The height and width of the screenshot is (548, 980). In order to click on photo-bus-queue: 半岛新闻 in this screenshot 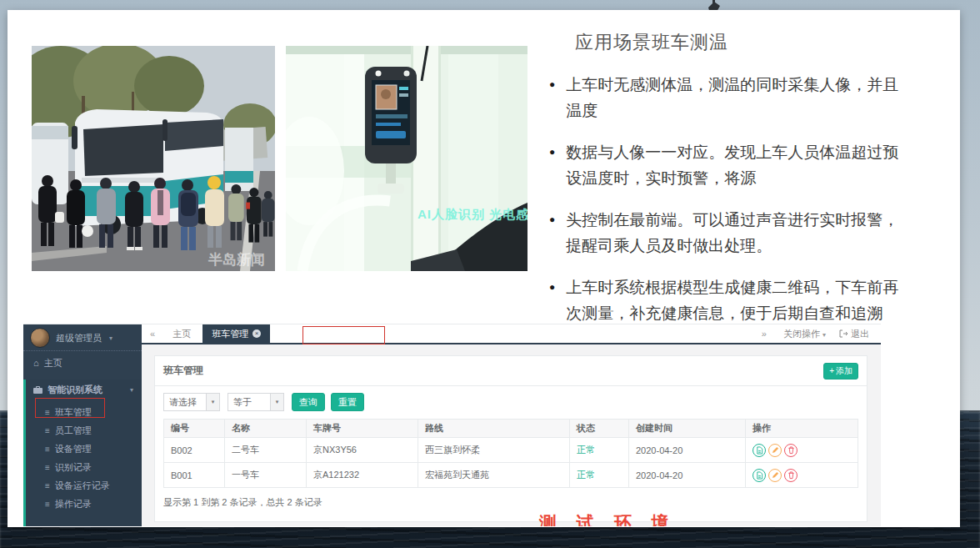, I will do `click(153, 158)`.